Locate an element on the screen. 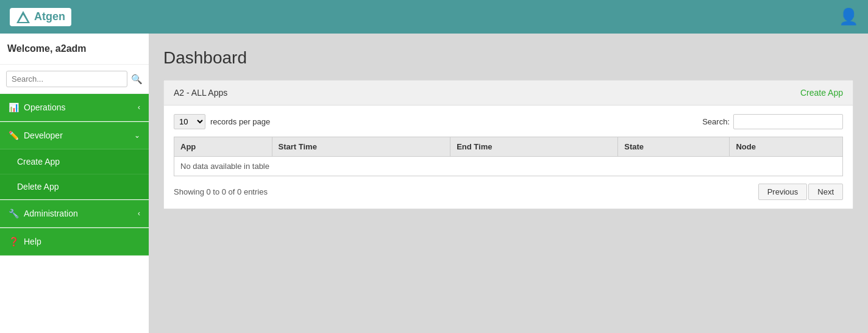 The height and width of the screenshot is (333, 868). nav-section-help: ❓ Help is located at coordinates (74, 242).